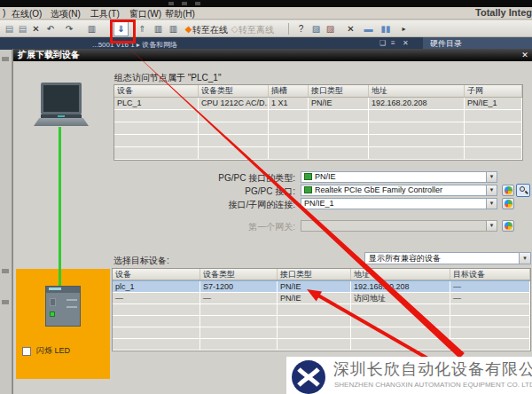  I want to click on totally-integrated-brand: Totally Integ, so click(504, 12).